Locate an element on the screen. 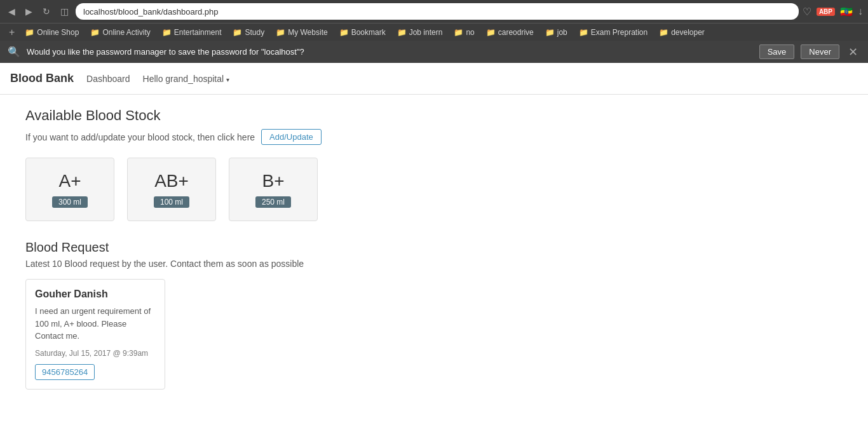 The width and height of the screenshot is (868, 448). blood-amount-label: 250 ml is located at coordinates (273, 202).